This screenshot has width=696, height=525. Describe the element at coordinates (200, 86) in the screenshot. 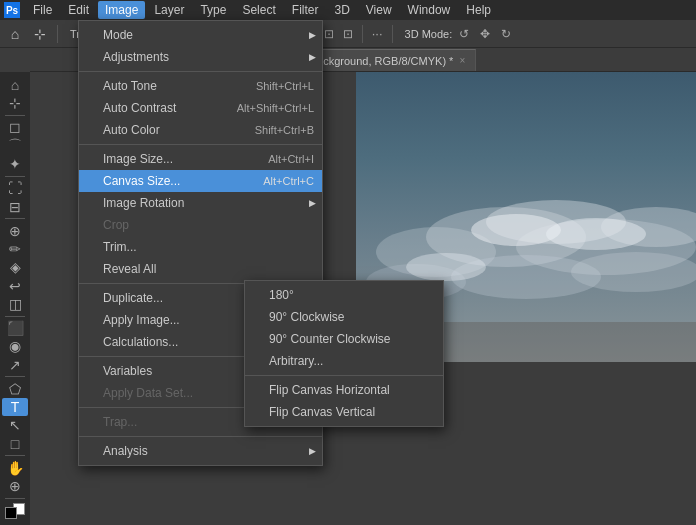

I see `menu-auto-tone: Auto Tone Shift+Ctrl+L` at that location.